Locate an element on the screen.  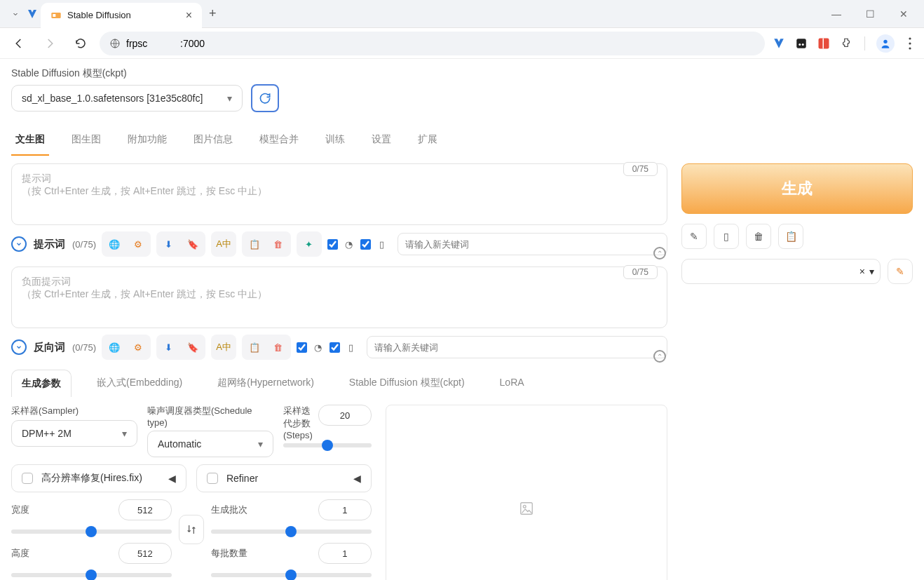
copy-icon: 📋 is located at coordinates (254, 244).